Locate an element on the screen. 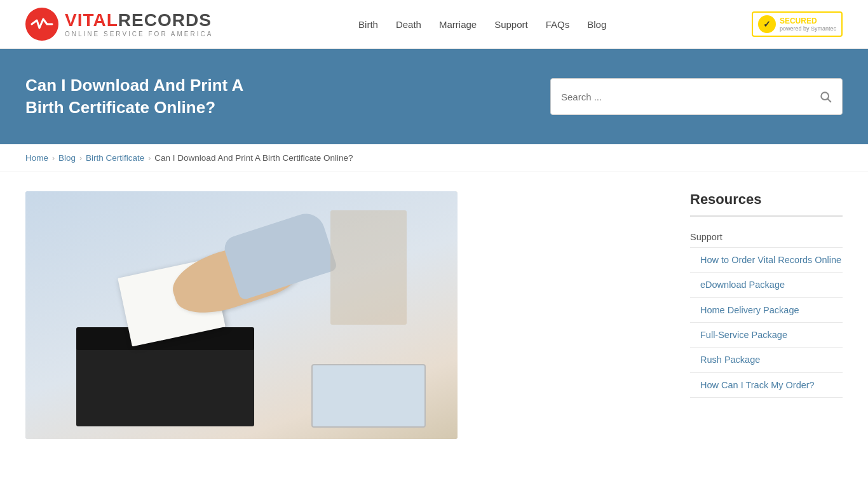 The height and width of the screenshot is (488, 868). breadcrumb-sep-3: › is located at coordinates (149, 158).